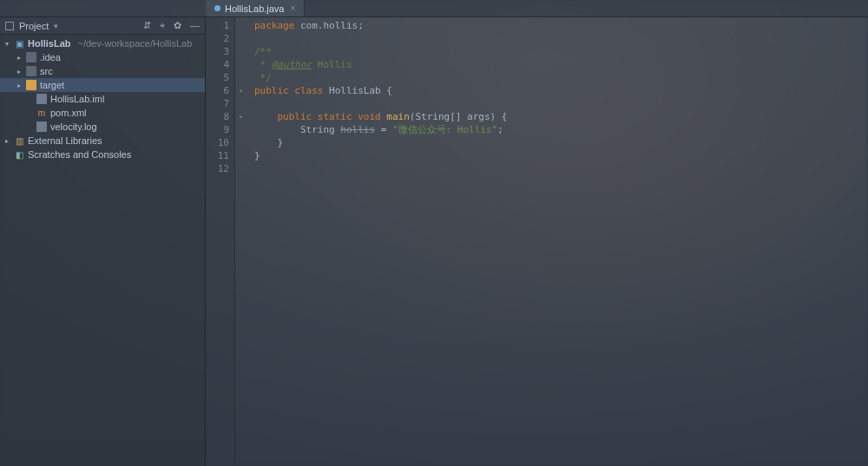  Describe the element at coordinates (49, 43) in the screenshot. I see `tree-item-label: HollisLab` at that location.